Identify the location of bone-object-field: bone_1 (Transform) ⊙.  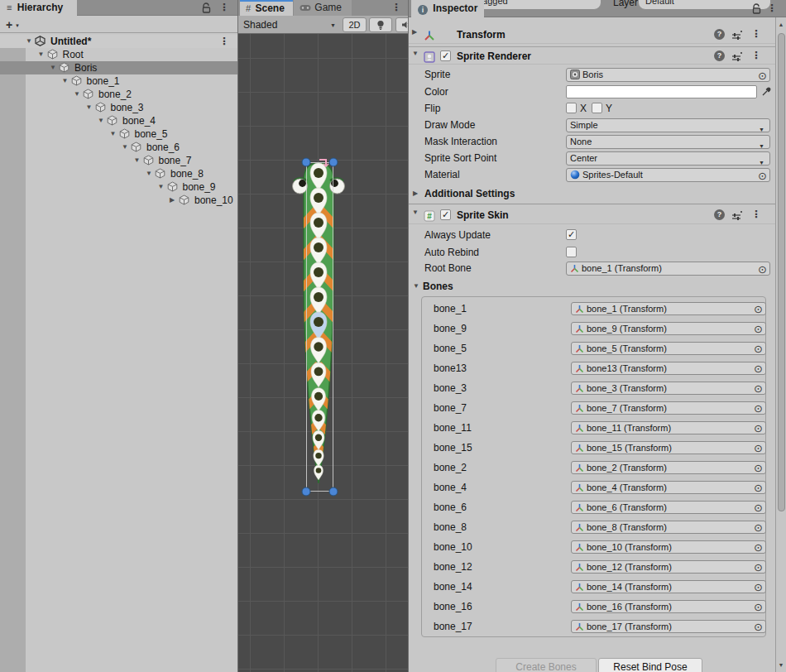
(669, 309).